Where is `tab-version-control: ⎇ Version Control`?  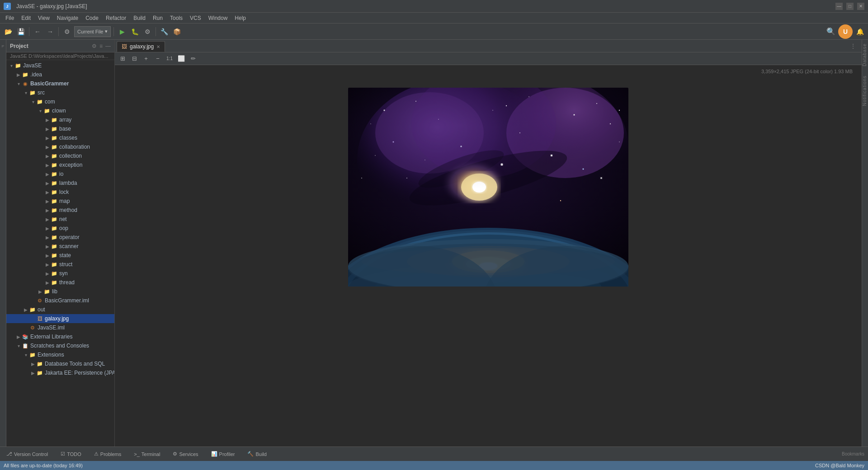
tab-version-control: ⎇ Version Control is located at coordinates (27, 454).